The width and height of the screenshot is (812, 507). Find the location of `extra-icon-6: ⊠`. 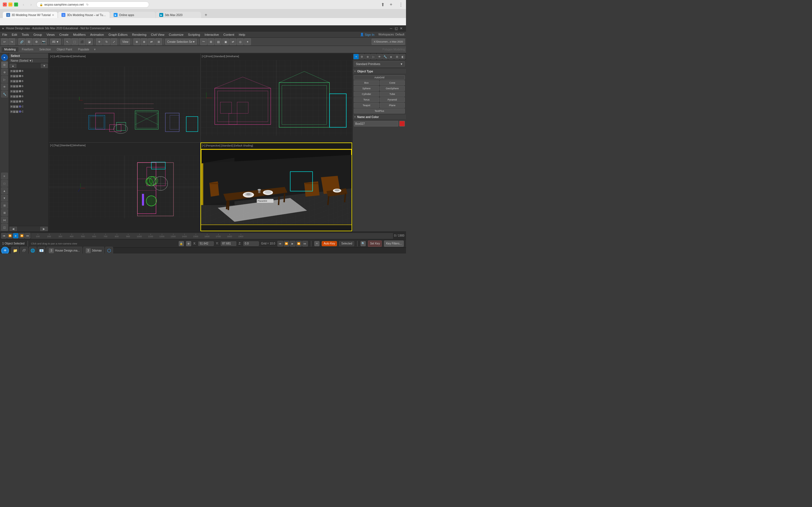

extra-icon-6: ⊠ is located at coordinates (5, 213).